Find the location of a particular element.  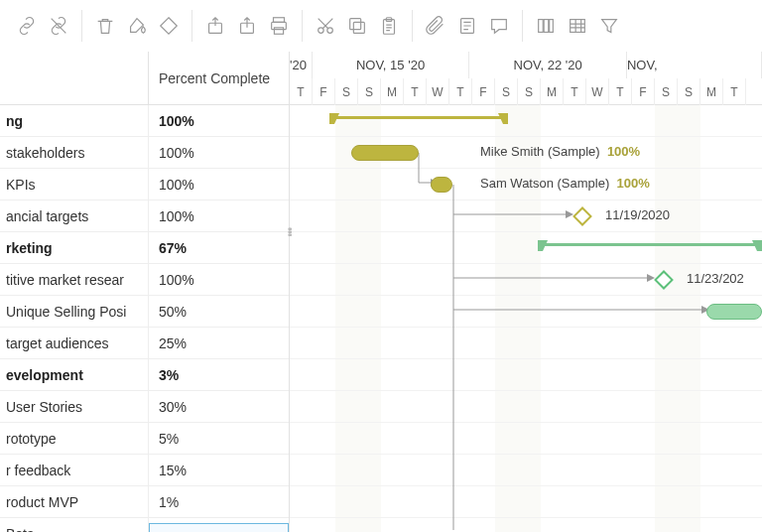

table-row: stakeholders100% is located at coordinates (145, 153).